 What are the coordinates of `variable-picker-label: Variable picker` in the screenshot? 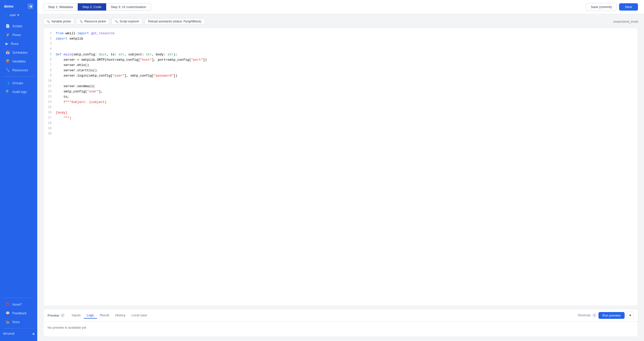 It's located at (61, 21).